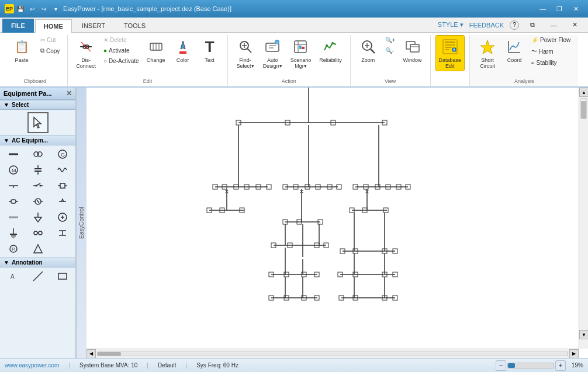 This screenshot has width=588, height=372. What do you see at coordinates (450, 47) in the screenshot?
I see `database-edit-icon` at bounding box center [450, 47].